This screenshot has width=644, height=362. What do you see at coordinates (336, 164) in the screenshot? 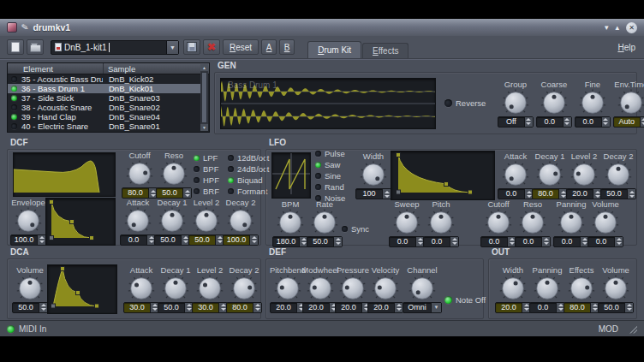
I see `radio-saw: Saw` at bounding box center [336, 164].